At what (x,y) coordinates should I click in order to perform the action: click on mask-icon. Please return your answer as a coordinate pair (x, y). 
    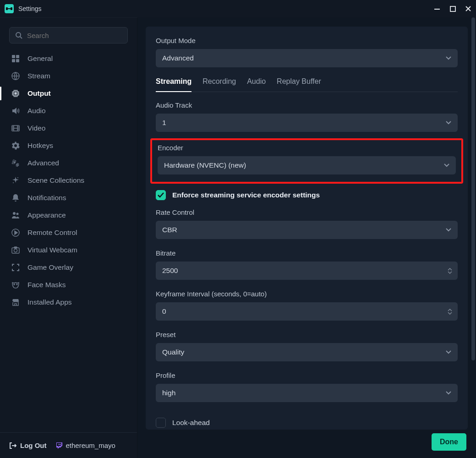
    Looking at the image, I should click on (16, 285).